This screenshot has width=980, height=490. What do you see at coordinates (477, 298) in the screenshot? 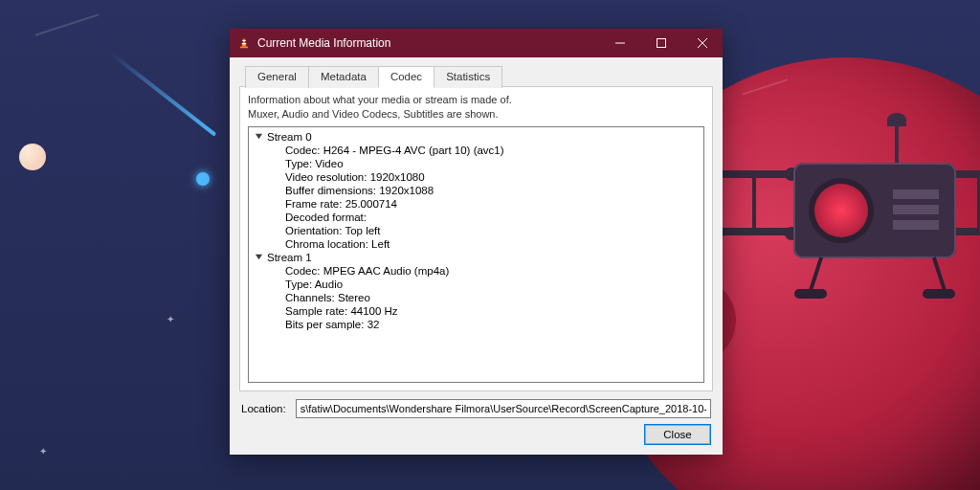
I see `codec-property: Channels: Stereo` at bounding box center [477, 298].